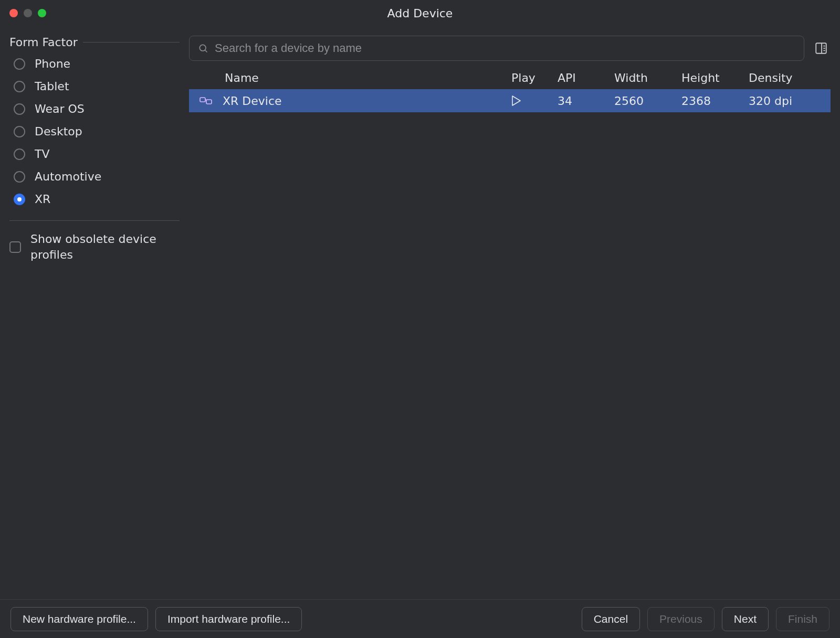  What do you see at coordinates (420, 619) in the screenshot?
I see `footer-bar: New hardware profile... Import hardware …` at bounding box center [420, 619].